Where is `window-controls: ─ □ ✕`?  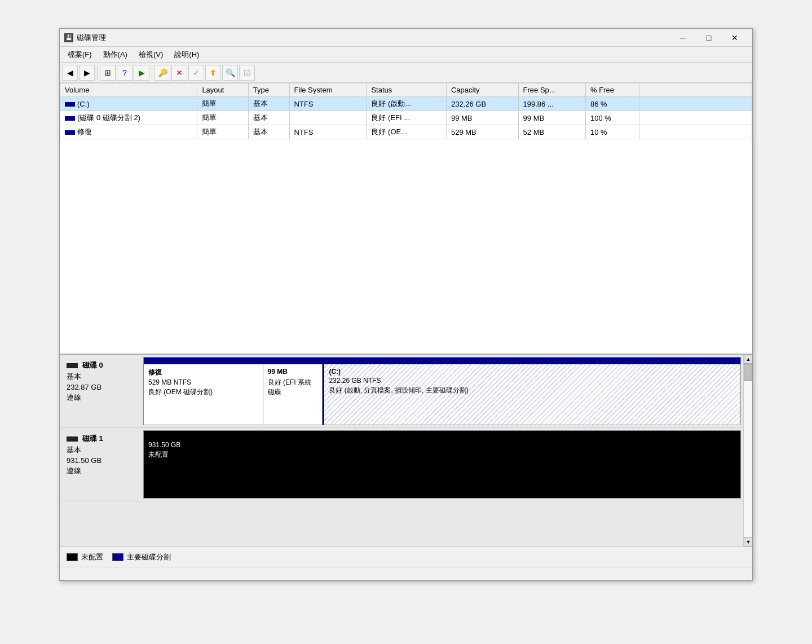
window-controls: ─ □ ✕ is located at coordinates (709, 38).